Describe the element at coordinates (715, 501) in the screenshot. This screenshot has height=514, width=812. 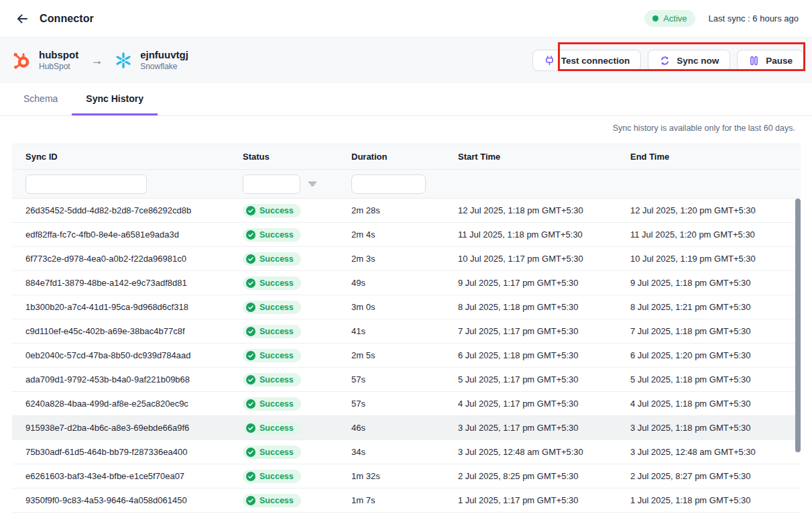
I see `end-time-cell: 1 Jul 2025, 1:18 pm GMT+5:30` at that location.